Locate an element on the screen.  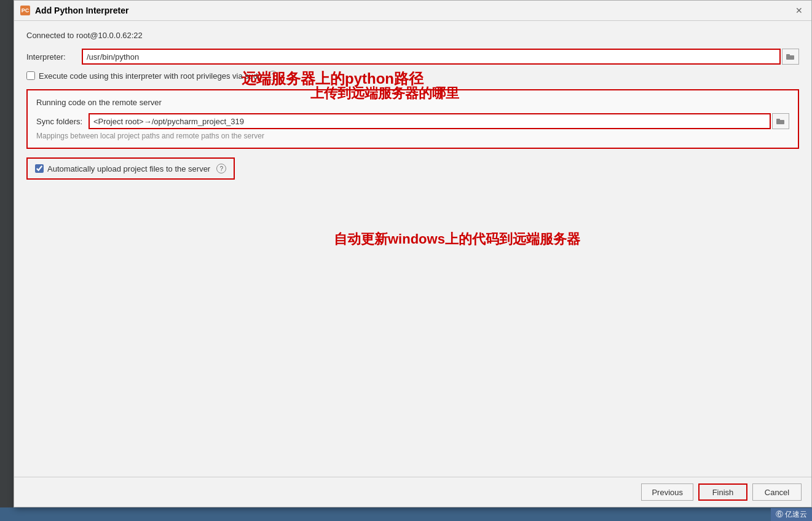
sync-label: Sync folders: is located at coordinates (63, 122).